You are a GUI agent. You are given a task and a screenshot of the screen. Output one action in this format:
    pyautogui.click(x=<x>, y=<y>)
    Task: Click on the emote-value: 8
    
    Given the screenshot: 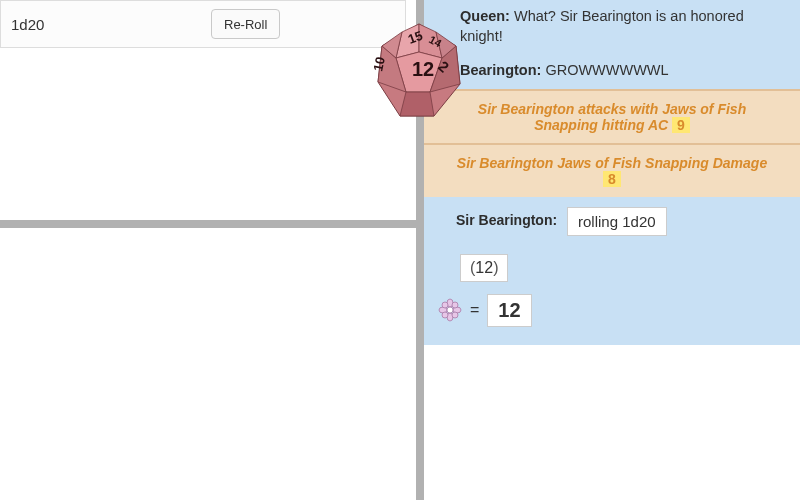 What is the action you would take?
    pyautogui.click(x=612, y=179)
    